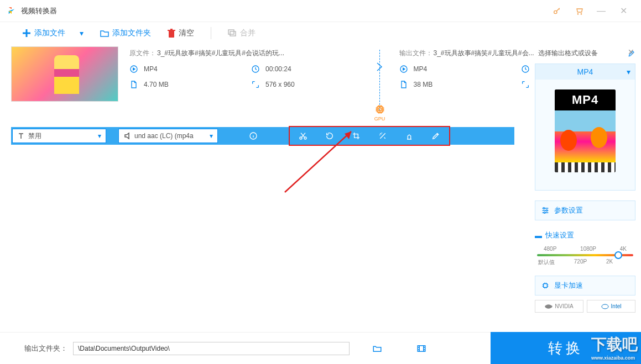 The height and width of the screenshot is (364, 641). What do you see at coordinates (585, 249) in the screenshot?
I see `quick-settings: ▬快速设置 480P 1080P 4K 默认值 720P 2K` at bounding box center [585, 249].